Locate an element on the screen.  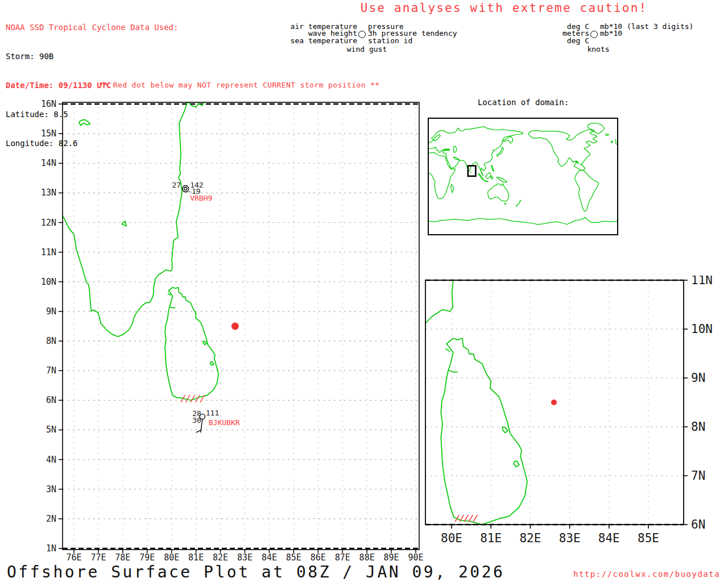
legend-sea-temp-label: sea temperature is located at coordinates (300, 41).